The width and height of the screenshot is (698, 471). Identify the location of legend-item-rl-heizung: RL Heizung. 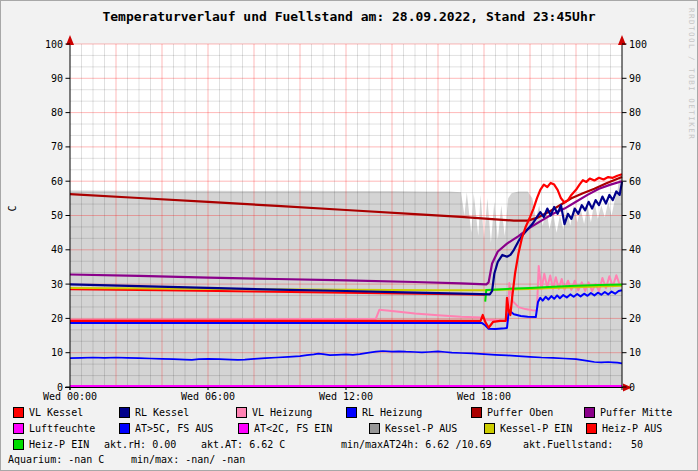
(384, 412).